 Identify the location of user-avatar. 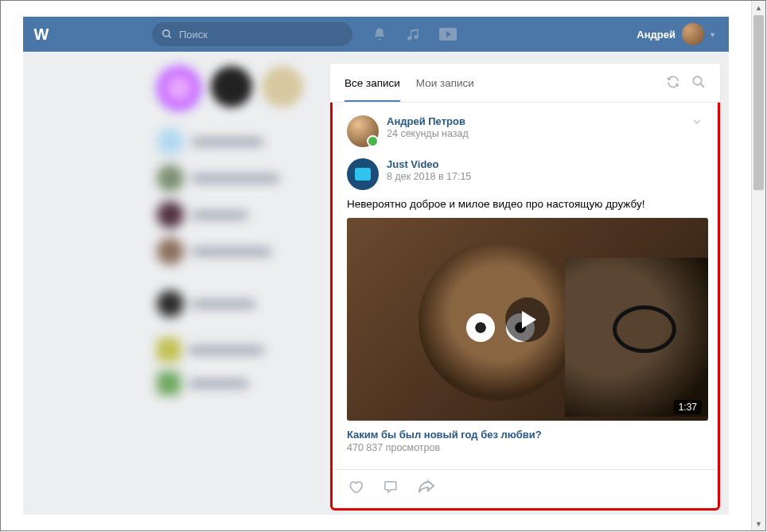
(693, 34).